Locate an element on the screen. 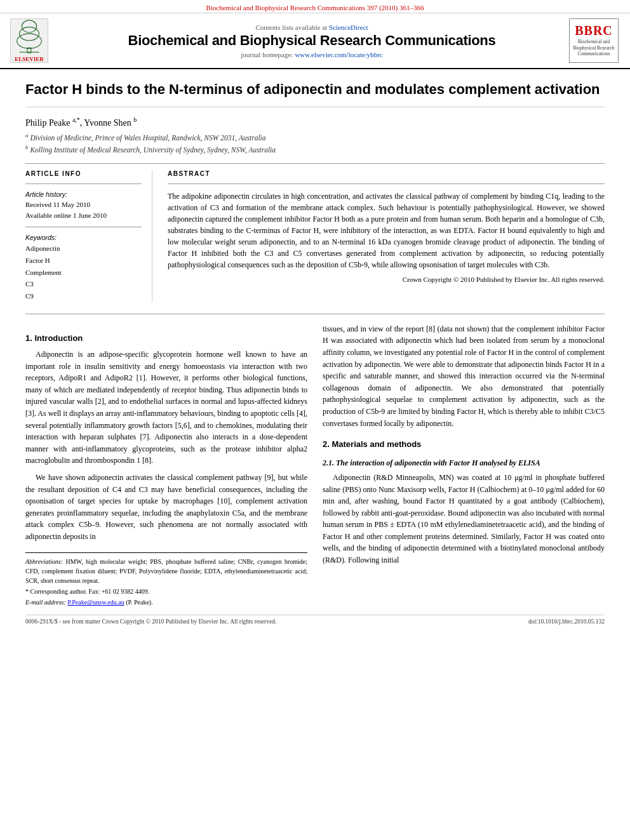 The height and width of the screenshot is (840, 630). bbrc-letters: BBRC is located at coordinates (594, 30).